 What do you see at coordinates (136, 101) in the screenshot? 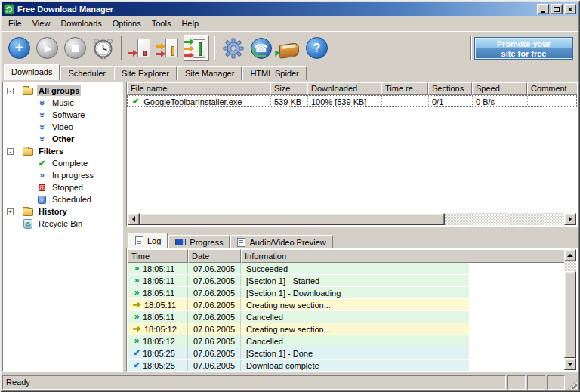
I see `complete-check-icon: ✔` at bounding box center [136, 101].